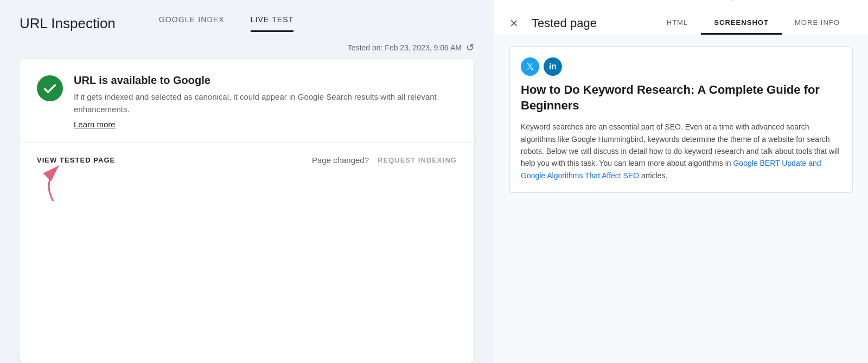 This screenshot has width=868, height=363. What do you see at coordinates (753, 23) in the screenshot?
I see `right-tabs-nav: HTML SCREENSHOT MORE INFO` at bounding box center [753, 23].